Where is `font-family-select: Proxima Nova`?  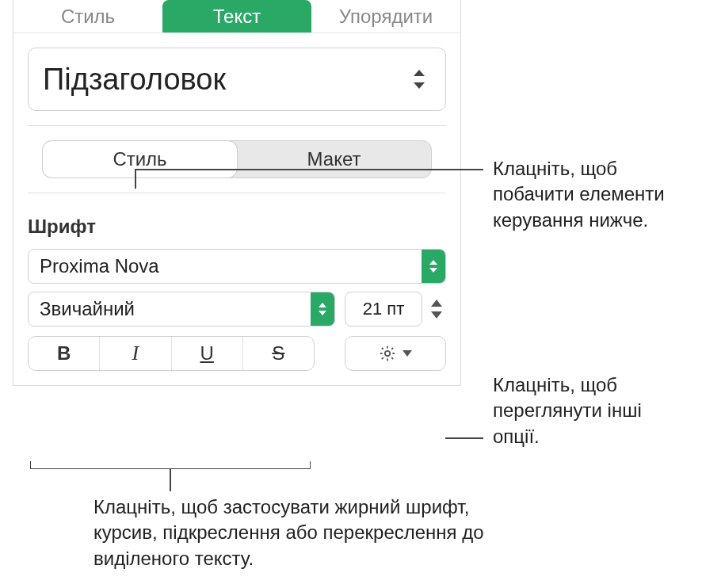 font-family-select: Proxima Nova is located at coordinates (237, 266).